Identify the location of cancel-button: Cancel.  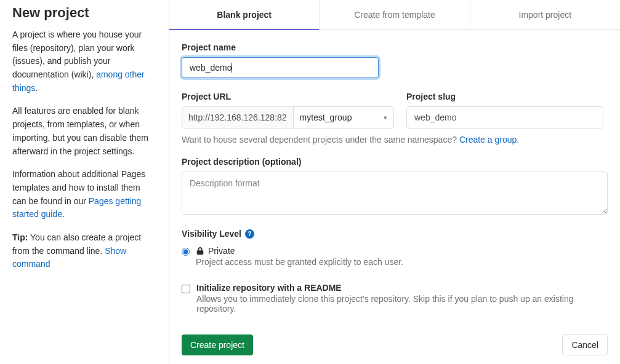
(585, 345).